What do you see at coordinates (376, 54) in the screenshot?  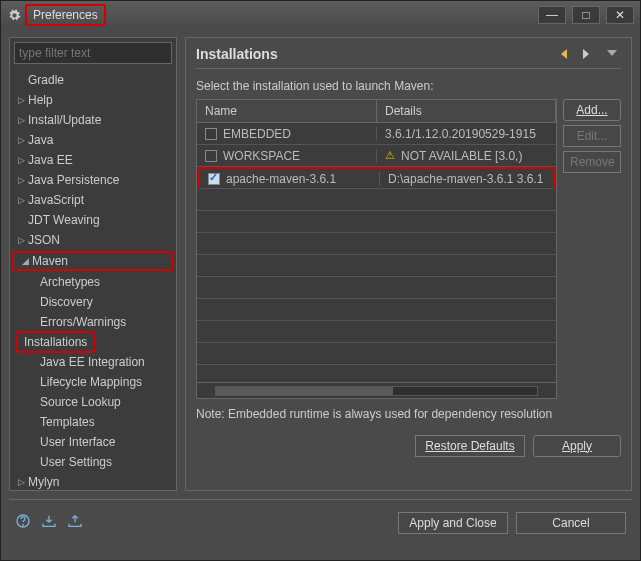 I see `page-heading: Installations` at bounding box center [376, 54].